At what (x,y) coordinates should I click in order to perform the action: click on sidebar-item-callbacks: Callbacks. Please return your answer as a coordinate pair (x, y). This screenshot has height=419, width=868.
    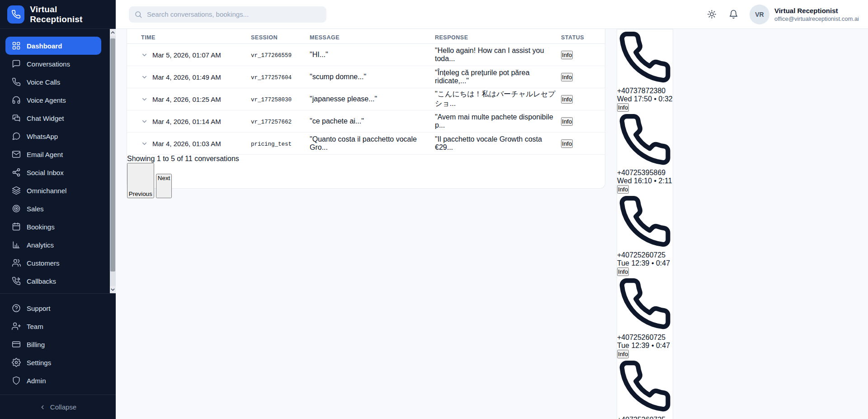
    Looking at the image, I should click on (58, 281).